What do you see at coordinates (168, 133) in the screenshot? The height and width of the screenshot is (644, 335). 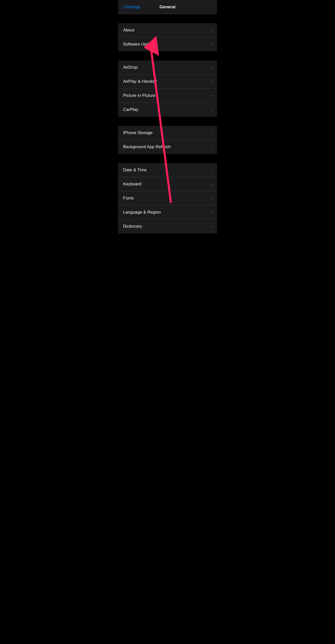 I see `menu-item-iphone-storage: iPhone Storage ›` at bounding box center [168, 133].